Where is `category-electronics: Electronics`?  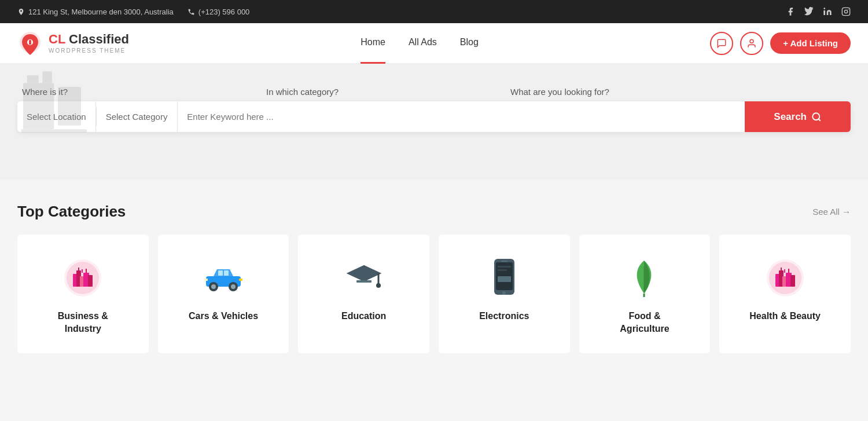 category-electronics: Electronics is located at coordinates (505, 294).